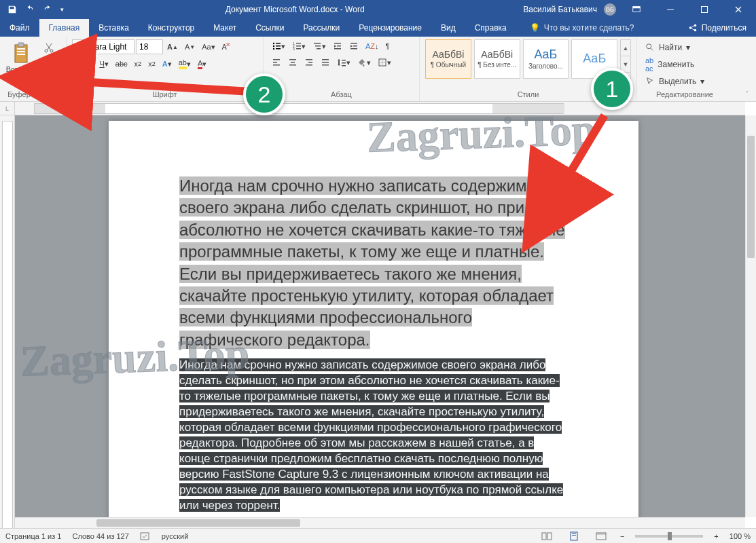 The image size is (756, 543). Describe the element at coordinates (372, 46) in the screenshot. I see `sort-button: AZ↓` at that location.